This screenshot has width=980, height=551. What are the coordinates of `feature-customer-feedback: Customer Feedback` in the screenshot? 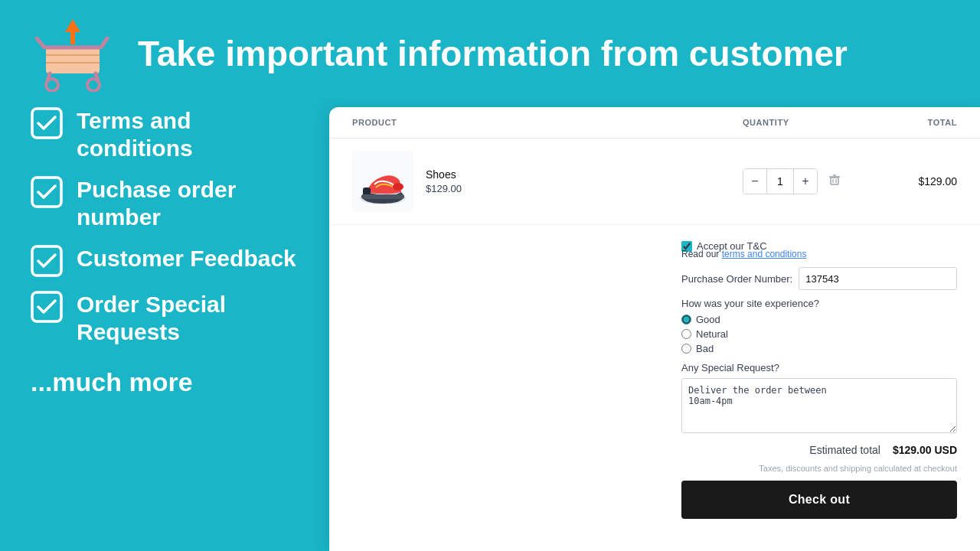 It's located at (168, 261).